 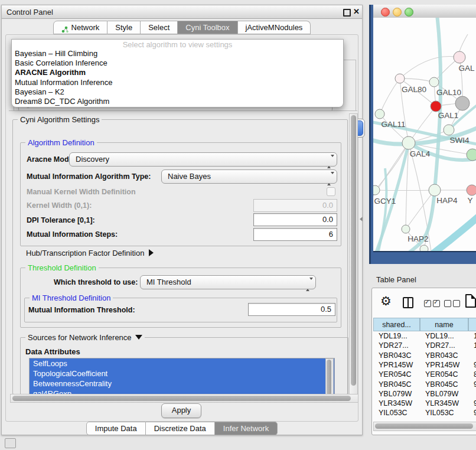 I want to click on cyni-settings-legend: Cyni Algorithm Settings, so click(x=60, y=119).